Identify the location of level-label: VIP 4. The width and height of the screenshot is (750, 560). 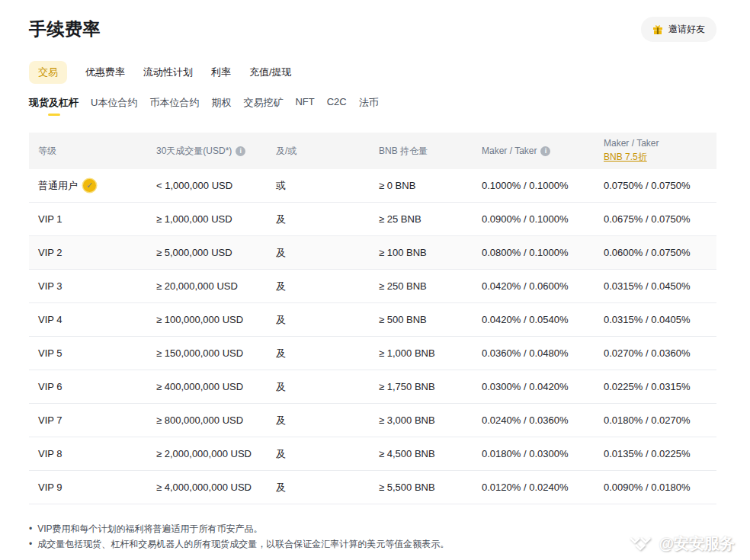
(50, 320).